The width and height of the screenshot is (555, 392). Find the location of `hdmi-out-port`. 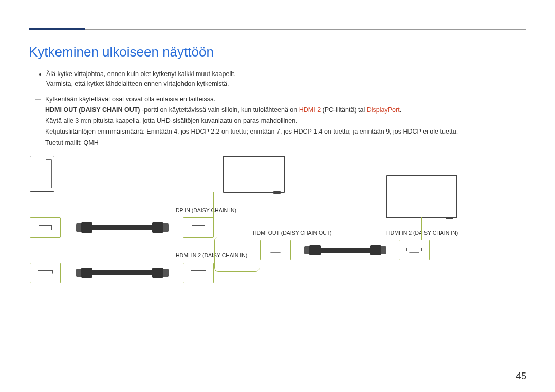

hdmi-out-port is located at coordinates (275, 250).